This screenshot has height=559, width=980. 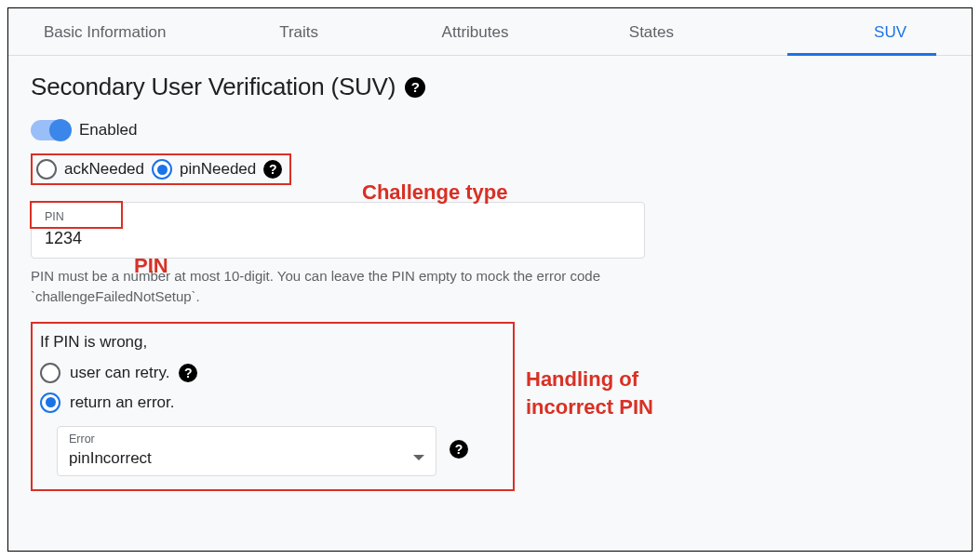 I want to click on radio-pin-needed, so click(x=162, y=169).